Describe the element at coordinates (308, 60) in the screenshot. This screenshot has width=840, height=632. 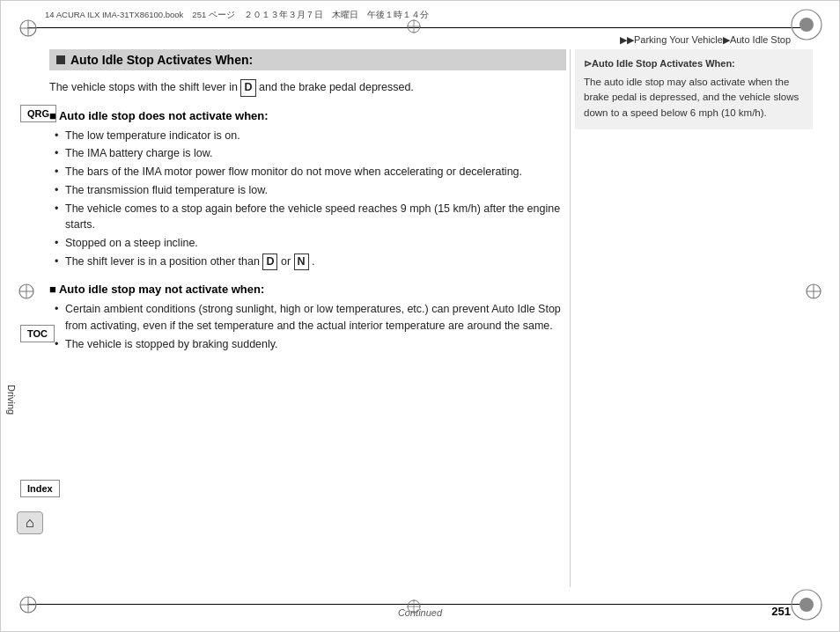
I see `section-header: Auto Idle Stop Activates When:` at that location.